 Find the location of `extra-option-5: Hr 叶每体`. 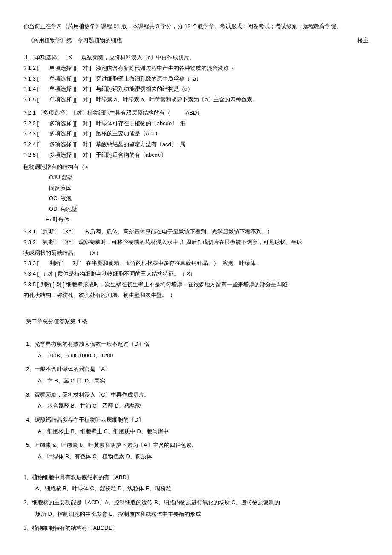

extra-option-5: Hr 叶每体 is located at coordinates (196, 220).